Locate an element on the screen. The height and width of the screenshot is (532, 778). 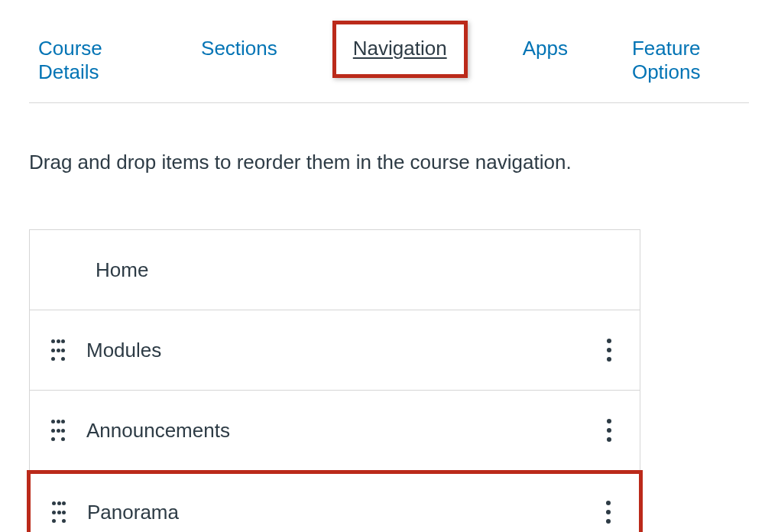
tab-navigation: Navigation is located at coordinates (400, 49).